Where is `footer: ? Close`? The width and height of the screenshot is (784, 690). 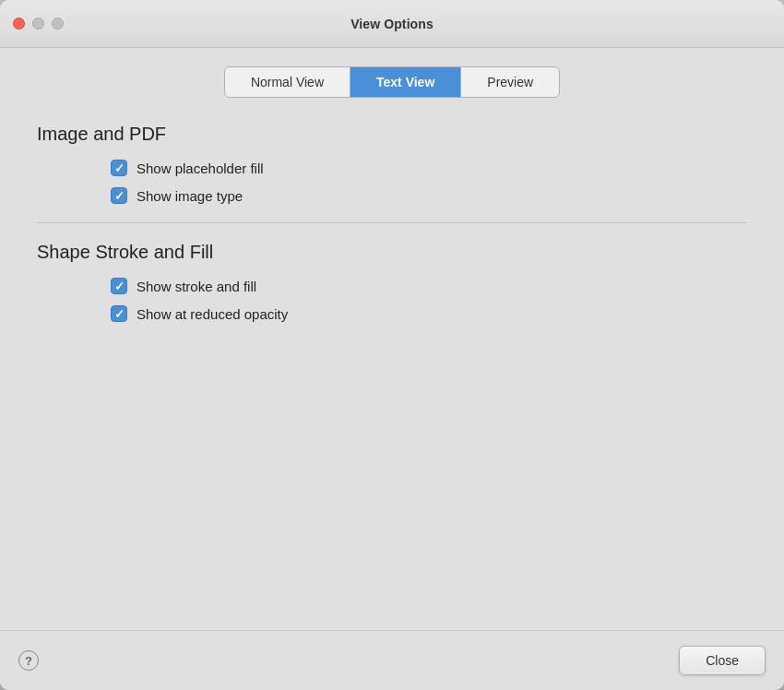
footer: ? Close is located at coordinates (392, 660).